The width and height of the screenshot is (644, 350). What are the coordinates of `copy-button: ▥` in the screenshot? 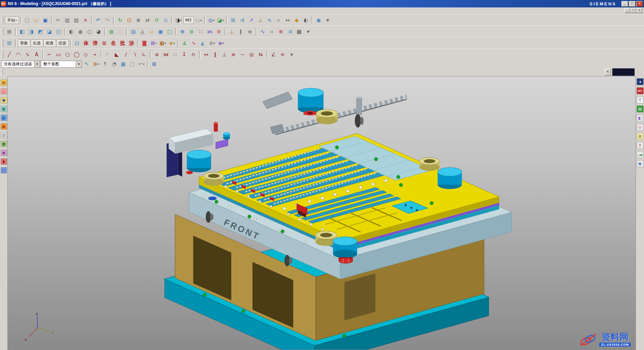 It's located at (67, 20).